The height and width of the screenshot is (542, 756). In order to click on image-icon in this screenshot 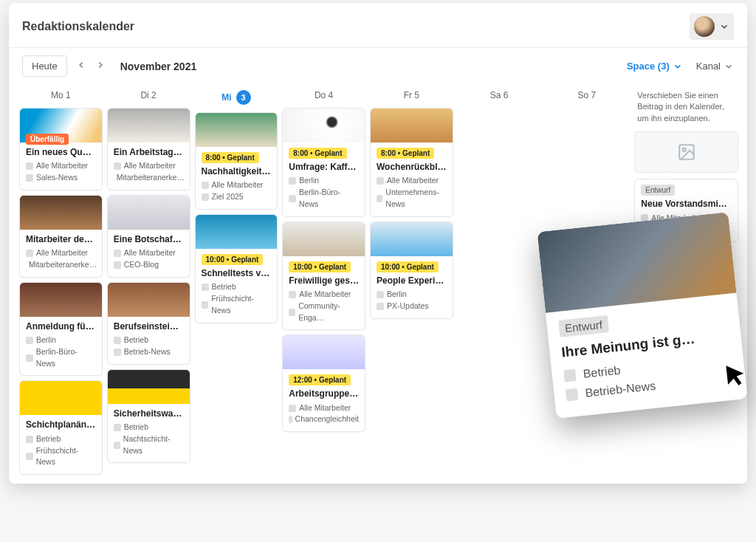, I will do `click(687, 152)`.